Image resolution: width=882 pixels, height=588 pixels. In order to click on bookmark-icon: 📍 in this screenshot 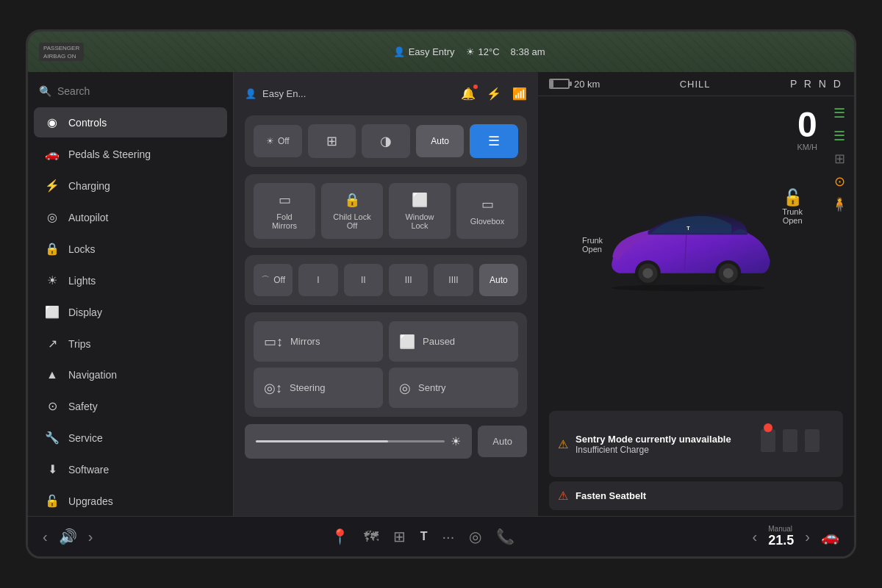, I will do `click(340, 537)`.